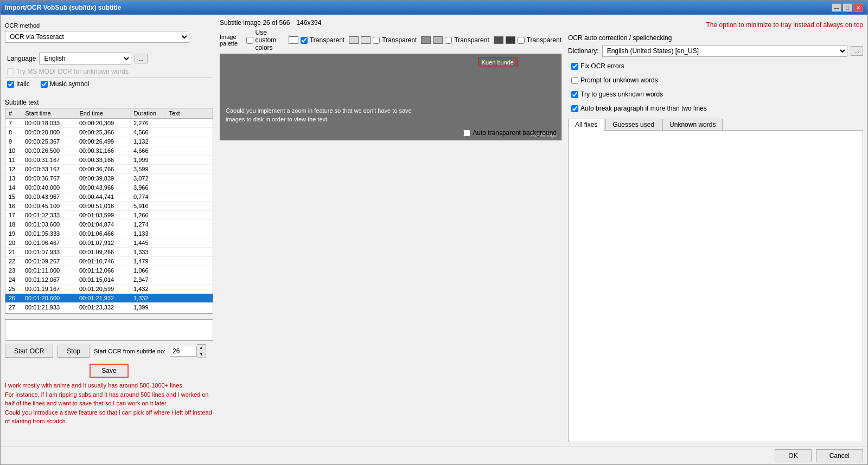 The height and width of the screenshot is (465, 868). Describe the element at coordinates (109, 197) in the screenshot. I see `table-row: 1500:00:43,96700:00:44,7410,774` at that location.